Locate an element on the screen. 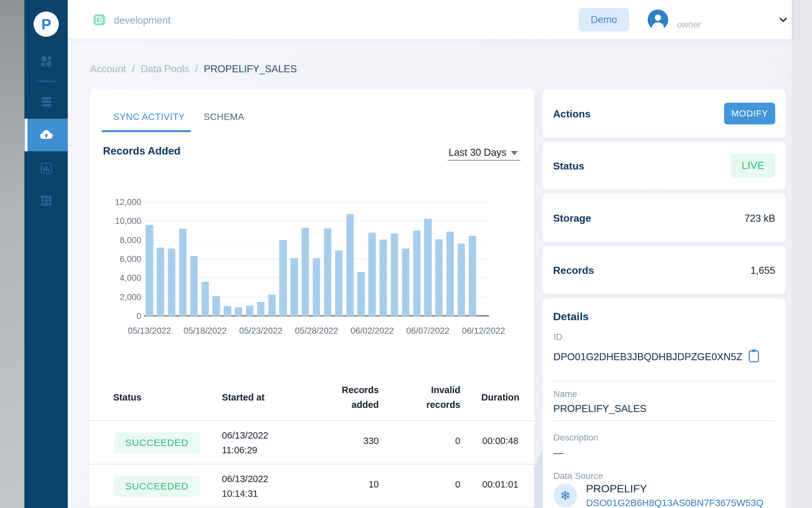 The width and height of the screenshot is (812, 508). y-tick-label: 2,000 is located at coordinates (130, 297).